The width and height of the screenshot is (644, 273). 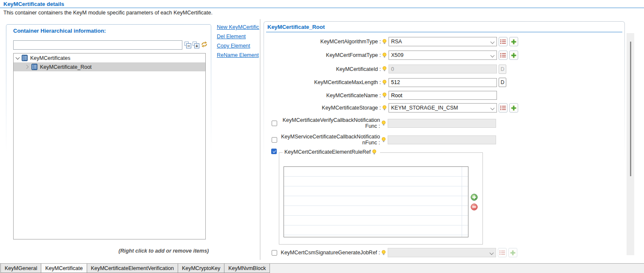 I want to click on service-callback-checkbox, so click(x=275, y=140).